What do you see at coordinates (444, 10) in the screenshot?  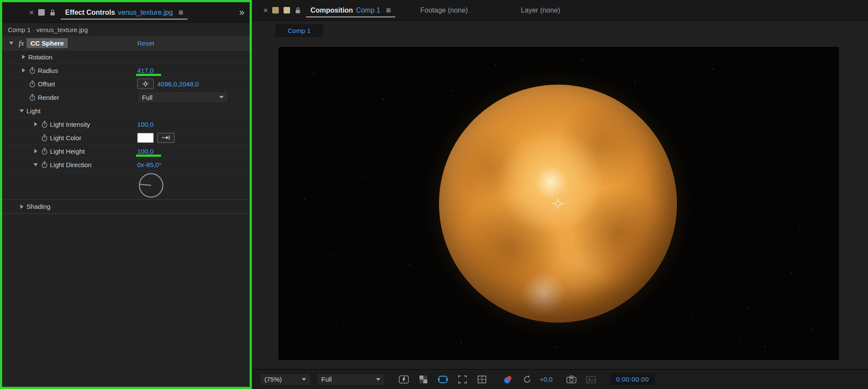 I see `tab-footage: Footage (none)` at bounding box center [444, 10].